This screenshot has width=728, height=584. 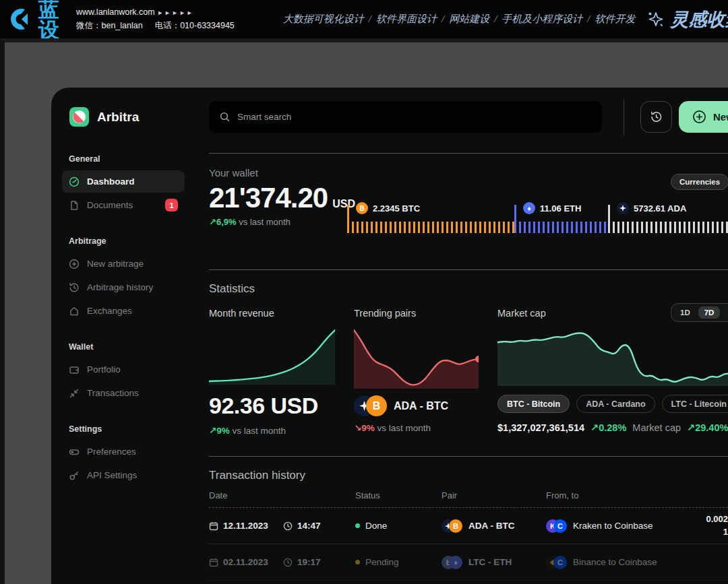 I want to click on wallet-segment-ada: 5732.61 ADA, so click(x=668, y=218).